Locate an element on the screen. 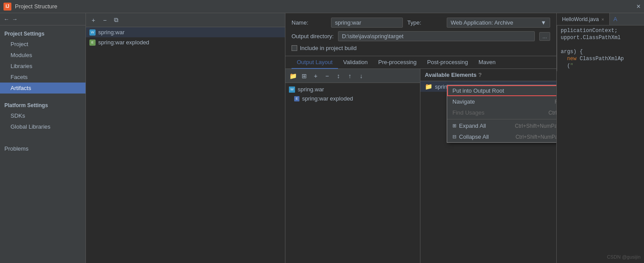 This screenshot has height=263, width=644. available-elements-header: Available Elements ? is located at coordinates (488, 75).